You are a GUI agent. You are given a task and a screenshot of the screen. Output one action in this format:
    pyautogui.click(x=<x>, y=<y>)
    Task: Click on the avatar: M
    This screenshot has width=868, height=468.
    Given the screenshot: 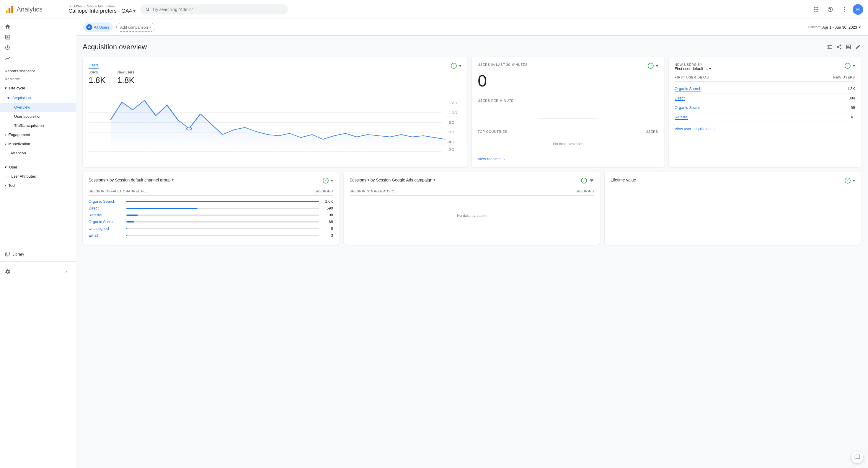 What is the action you would take?
    pyautogui.click(x=858, y=9)
    